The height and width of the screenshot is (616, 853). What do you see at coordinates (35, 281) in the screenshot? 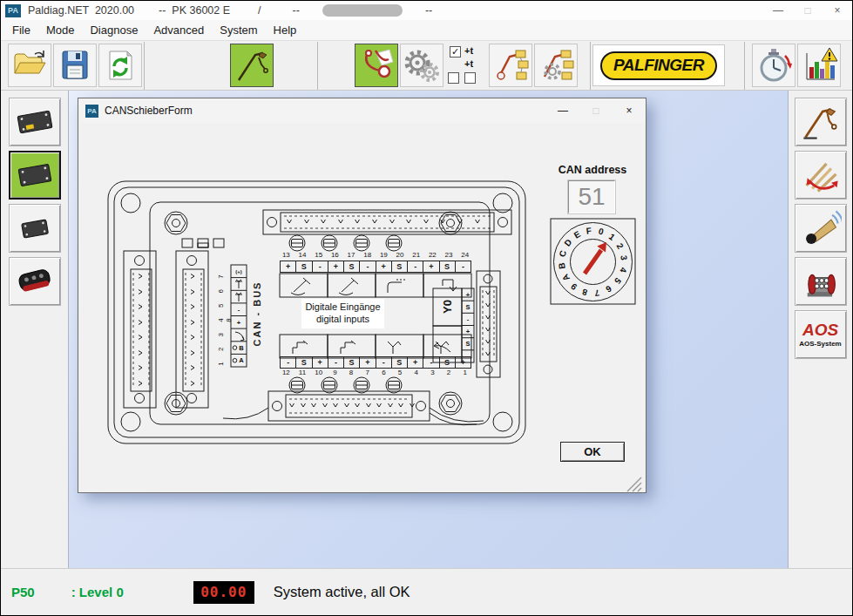
I see `sidebar-item-radio-remote` at bounding box center [35, 281].